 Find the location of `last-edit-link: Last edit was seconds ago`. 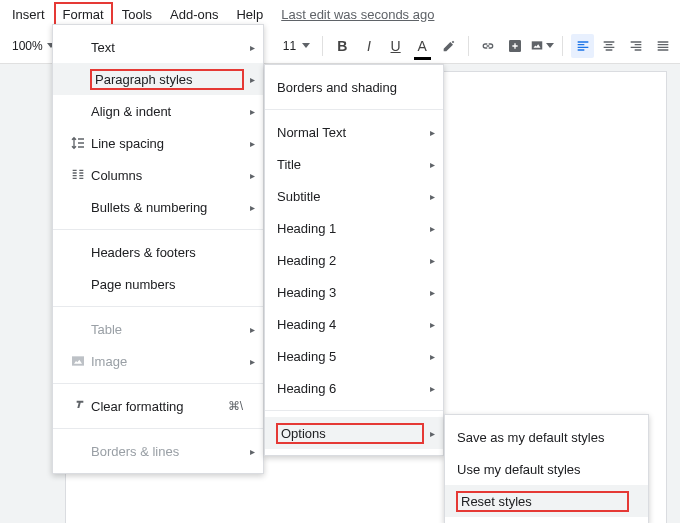

last-edit-link: Last edit was seconds ago is located at coordinates (358, 14).